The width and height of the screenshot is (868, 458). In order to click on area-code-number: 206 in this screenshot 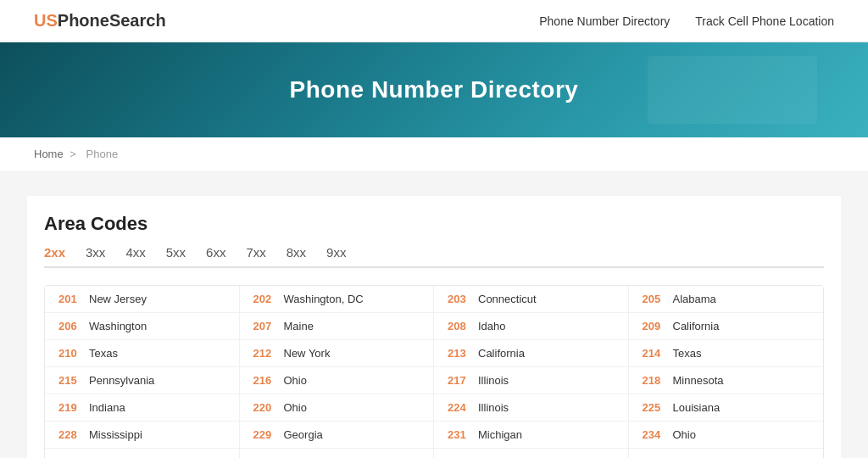, I will do `click(70, 326)`.